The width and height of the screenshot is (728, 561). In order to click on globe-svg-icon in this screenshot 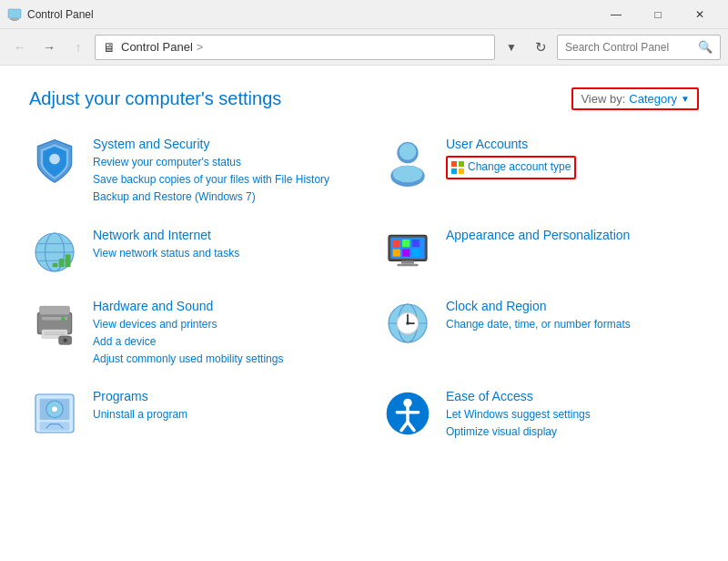, I will do `click(55, 252)`.